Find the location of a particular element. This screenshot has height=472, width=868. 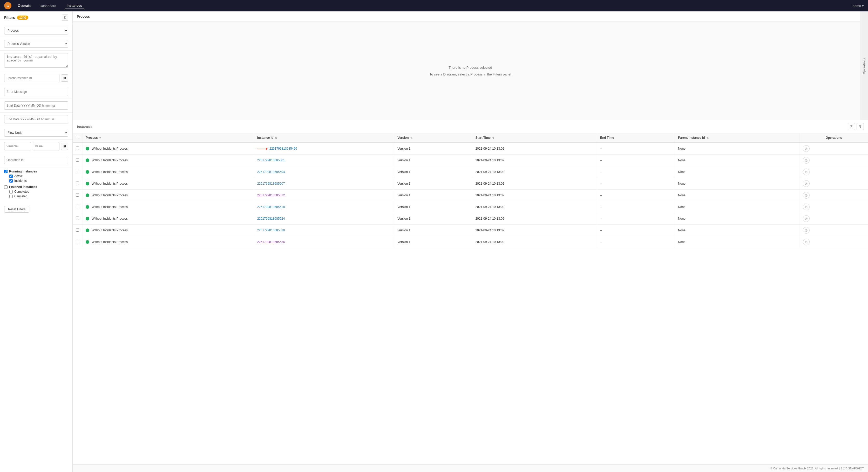

instance-id-link: 2251799813685504 is located at coordinates (271, 172).